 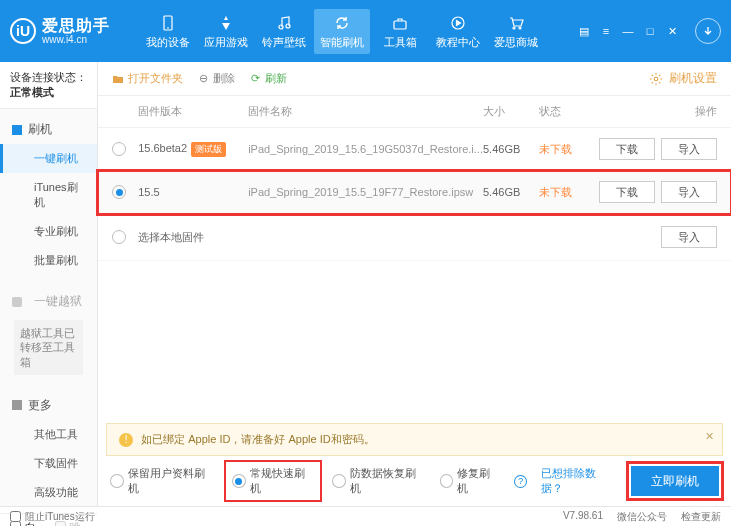 I want to click on nav-my-device: 我的设备, so click(x=168, y=32).